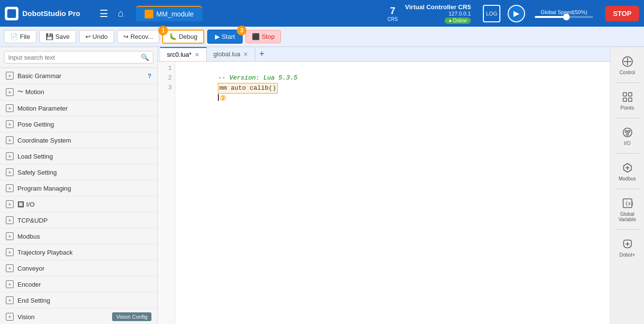 The image size is (644, 324). What do you see at coordinates (622, 14) in the screenshot?
I see `stop-button: STOP` at bounding box center [622, 14].